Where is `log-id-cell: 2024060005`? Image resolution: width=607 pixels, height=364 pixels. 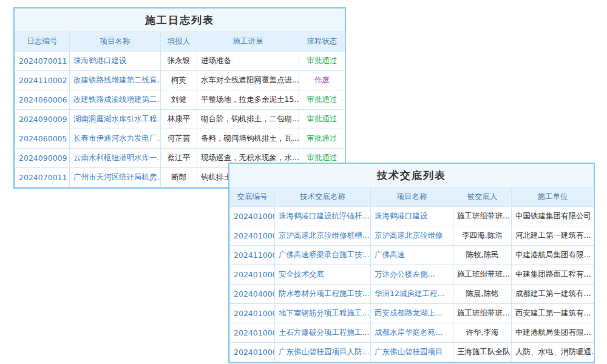 log-id-cell: 2024060005 is located at coordinates (42, 139).